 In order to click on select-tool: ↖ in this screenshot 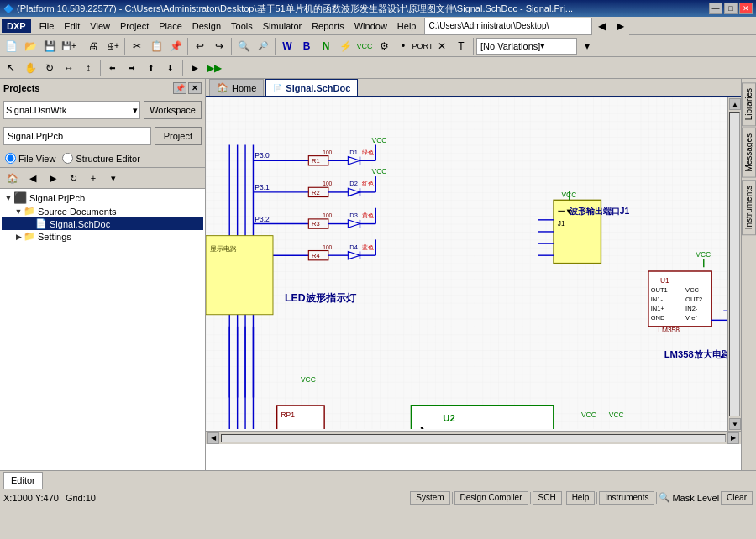, I will do `click(11, 68)`.